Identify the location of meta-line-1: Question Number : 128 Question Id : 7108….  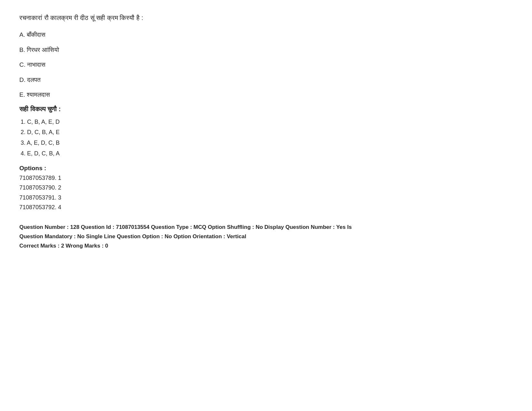
(266, 228).